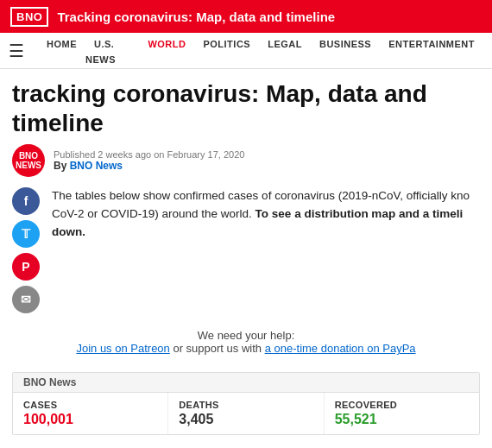  Describe the element at coordinates (26, 267) in the screenshot. I see `pinterest-share-button: P` at that location.